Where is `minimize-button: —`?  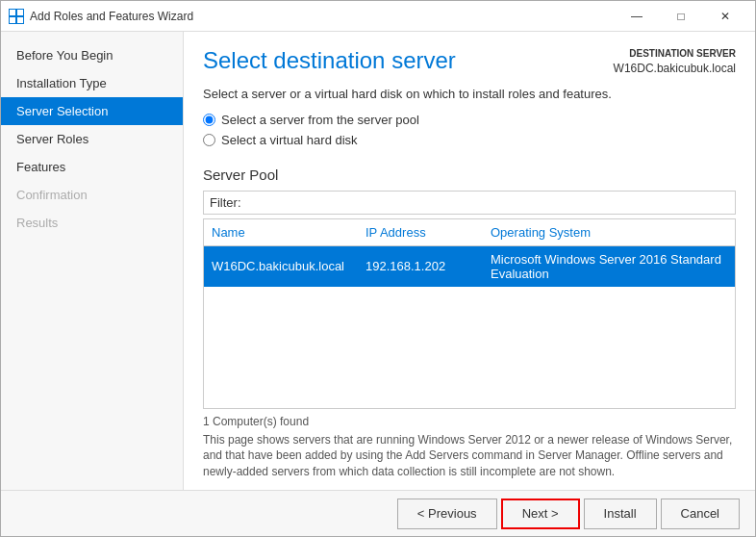
minimize-button: — is located at coordinates (637, 16).